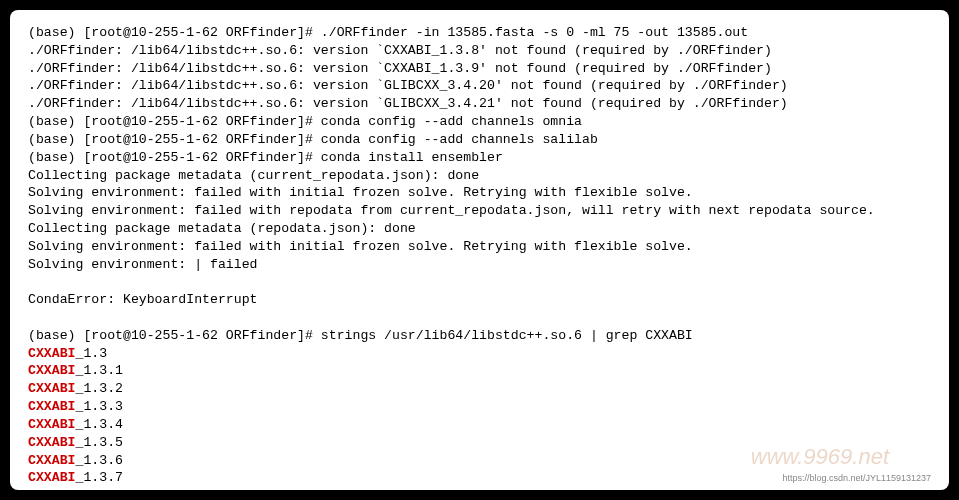  Describe the element at coordinates (856, 478) in the screenshot. I see `watermark-url: https://blog.csdn.net/JYL1159131237` at that location.